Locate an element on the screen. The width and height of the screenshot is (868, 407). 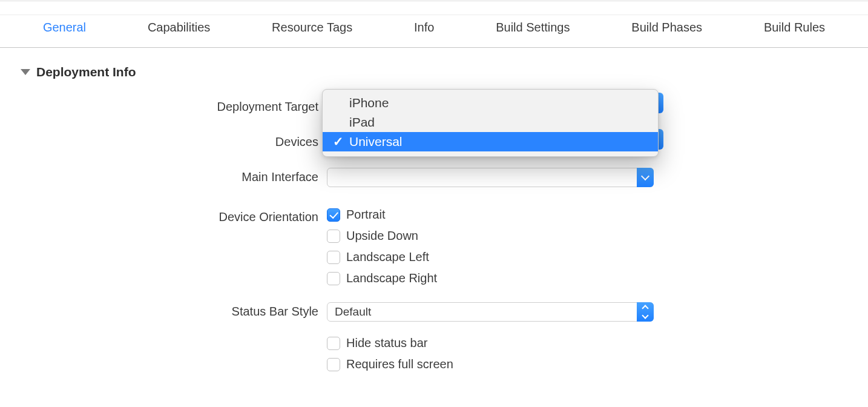
orientation-label: Landscape Left is located at coordinates (387, 257).